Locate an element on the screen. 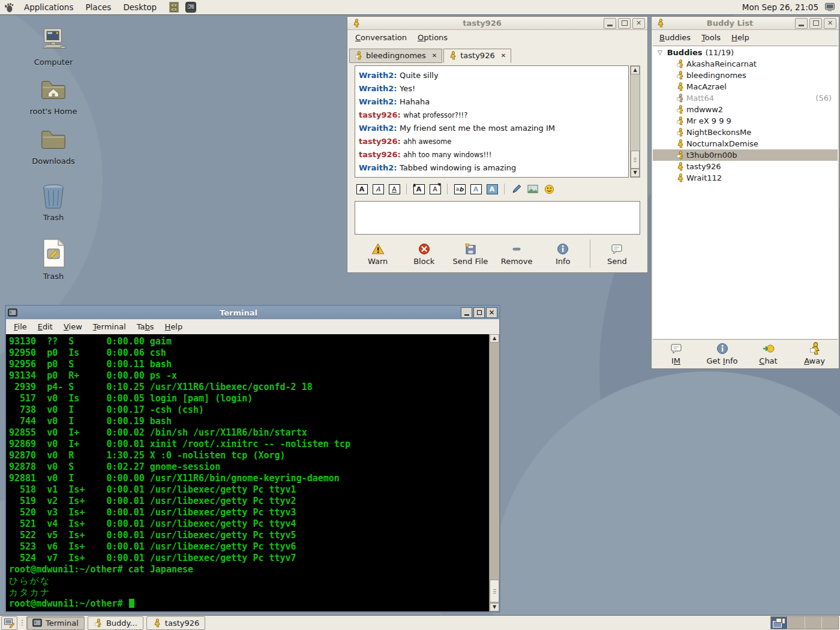  terminal-maximize-button is located at coordinates (479, 313).